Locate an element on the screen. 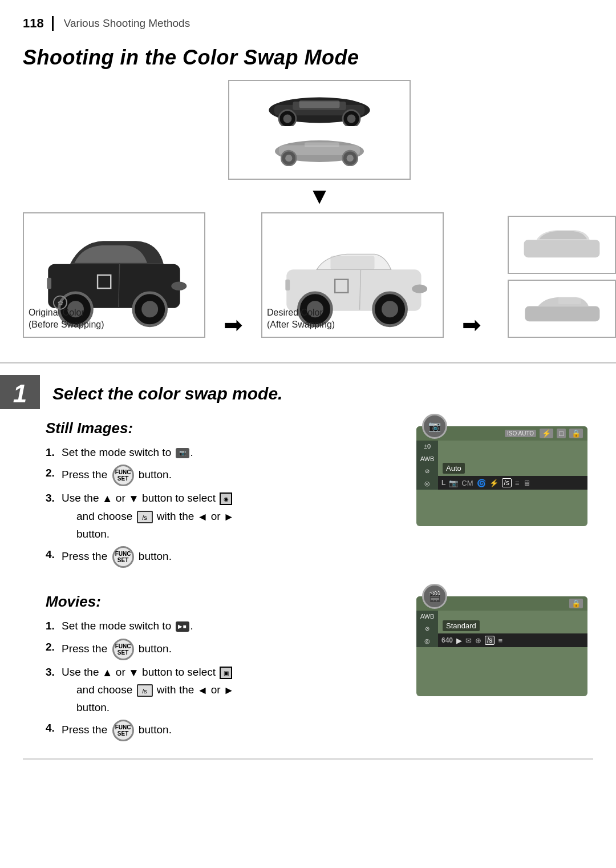 Image resolution: width=616 pixels, height=868 pixels. original-color-label: Original Color (Before Swapping) is located at coordinates (66, 319).